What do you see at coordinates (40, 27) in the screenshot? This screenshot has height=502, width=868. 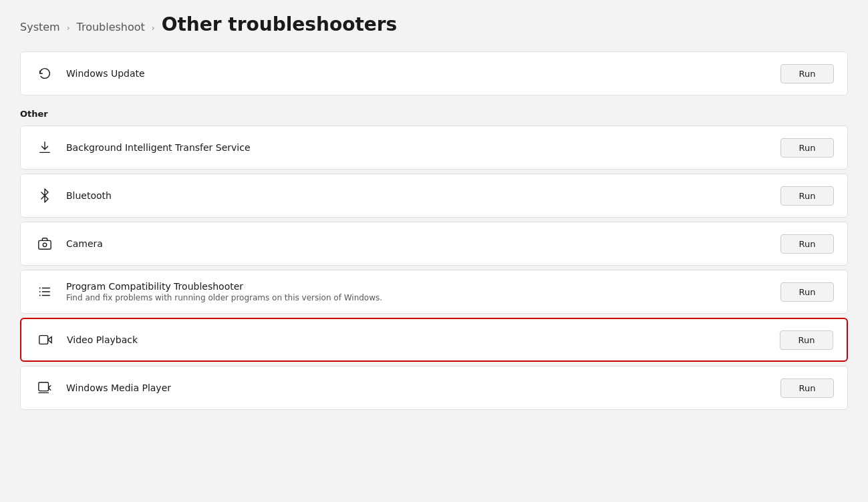 I see `breadcrumb-system: System` at bounding box center [40, 27].